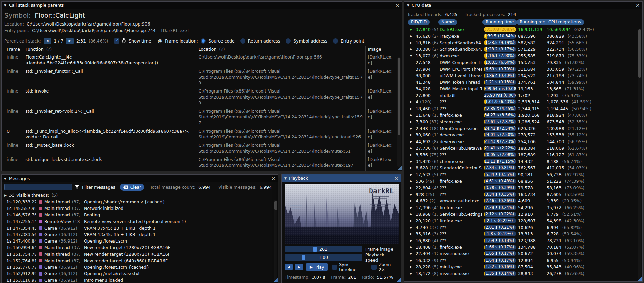 The image size is (644, 283). What do you see at coordinates (310, 41) in the screenshot?
I see `radio-symbol-address-label: Symbol address` at bounding box center [310, 41].